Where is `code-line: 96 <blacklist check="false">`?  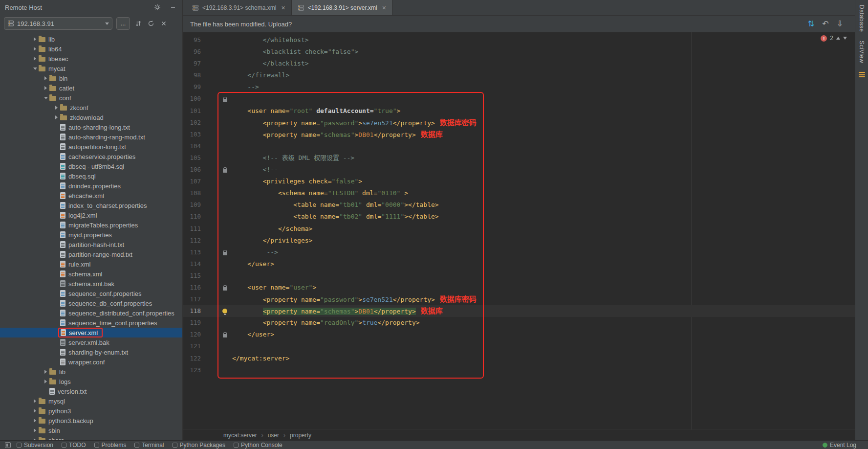 code-line: 96 <blacklist check="false"> is located at coordinates (519, 52).